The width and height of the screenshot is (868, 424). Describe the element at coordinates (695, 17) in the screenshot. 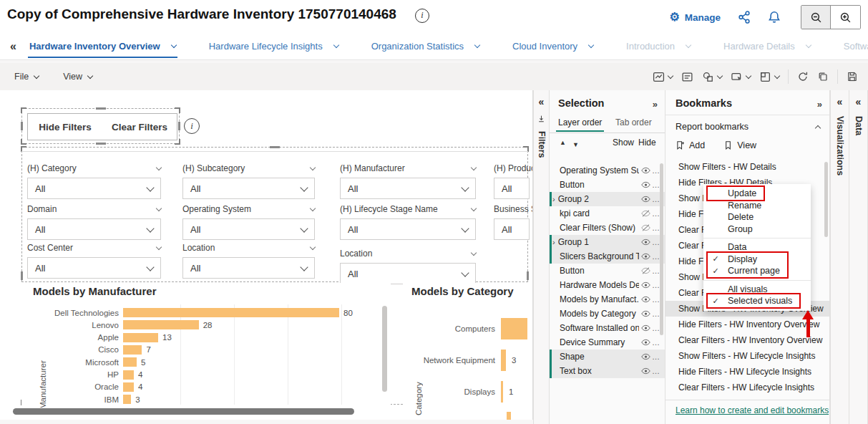

I see `manage-button: ⚙ Manage` at that location.